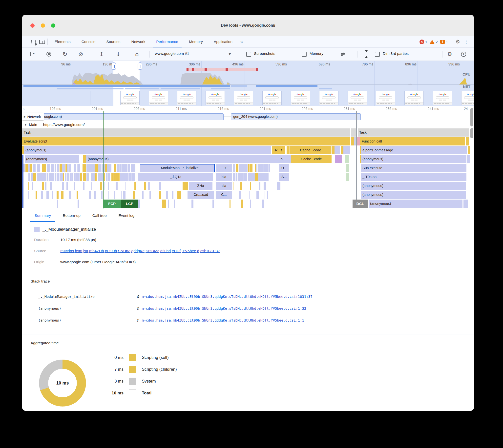  What do you see at coordinates (100, 216) in the screenshot?
I see `details-tab-call-tree: Call tree` at bounding box center [100, 216].